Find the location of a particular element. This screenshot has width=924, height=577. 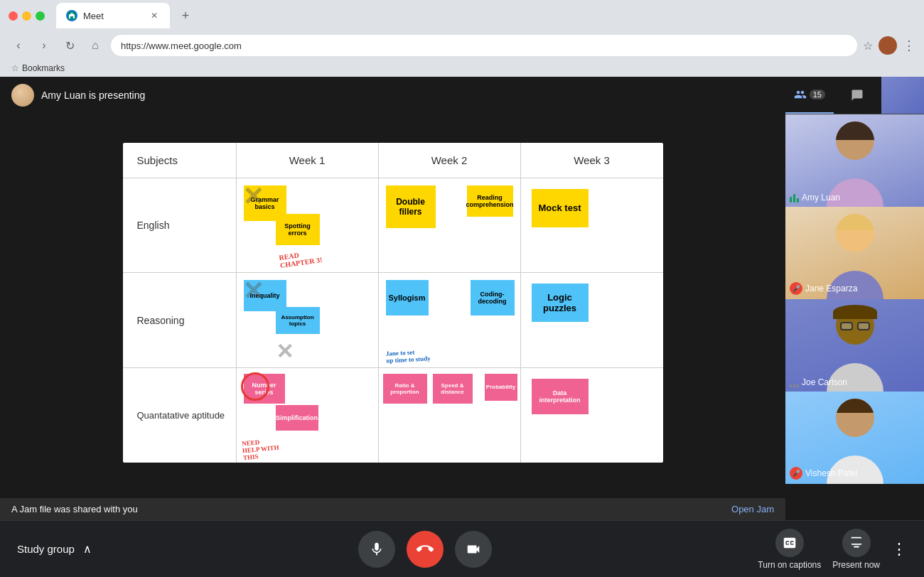

sticky-simplification: Simplification is located at coordinates (297, 418).